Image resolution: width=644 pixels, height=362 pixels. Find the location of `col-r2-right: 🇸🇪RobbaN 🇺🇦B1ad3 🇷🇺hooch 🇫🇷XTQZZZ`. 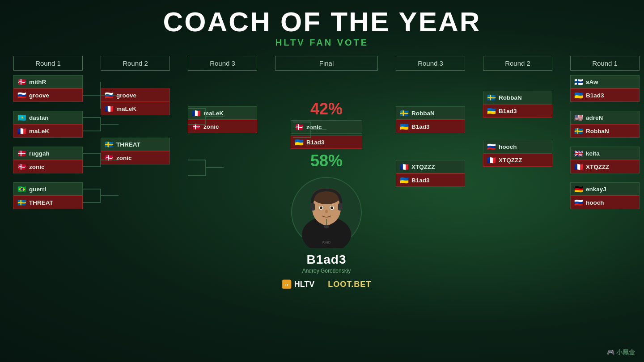

col-r2-right: 🇸🇪RobbaN 🇺🇦B1ad3 🇷🇺hooch 🇫🇷XTQZZZ is located at coordinates (518, 182).